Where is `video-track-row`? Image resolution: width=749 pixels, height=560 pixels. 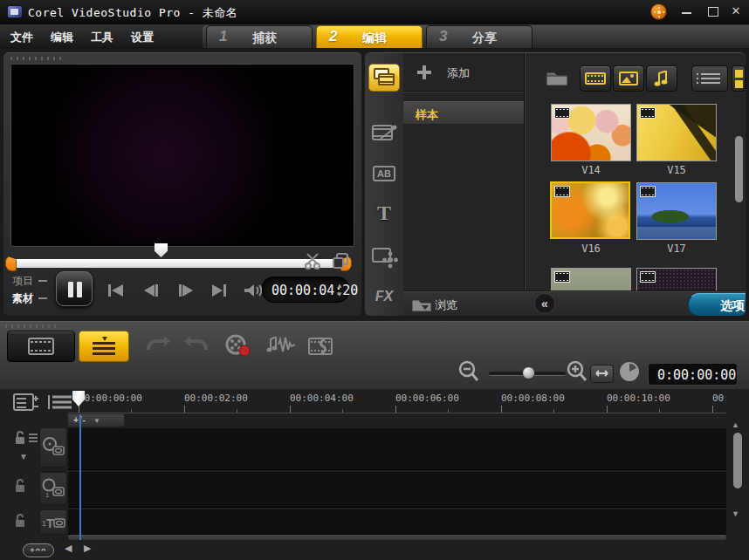 video-track-row is located at coordinates (397, 448).